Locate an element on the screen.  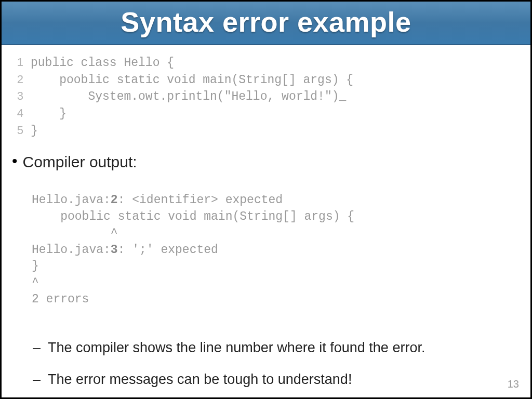
co-l1n: 2 is located at coordinates (114, 200).